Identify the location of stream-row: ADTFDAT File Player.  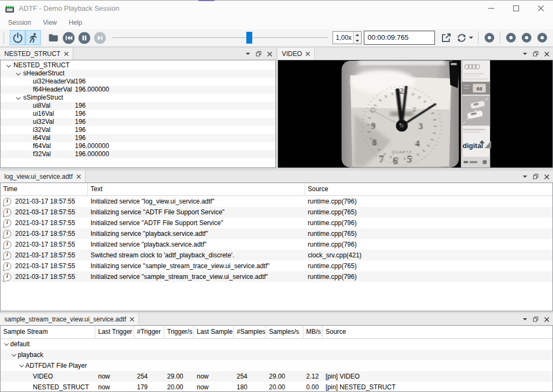
(276, 366).